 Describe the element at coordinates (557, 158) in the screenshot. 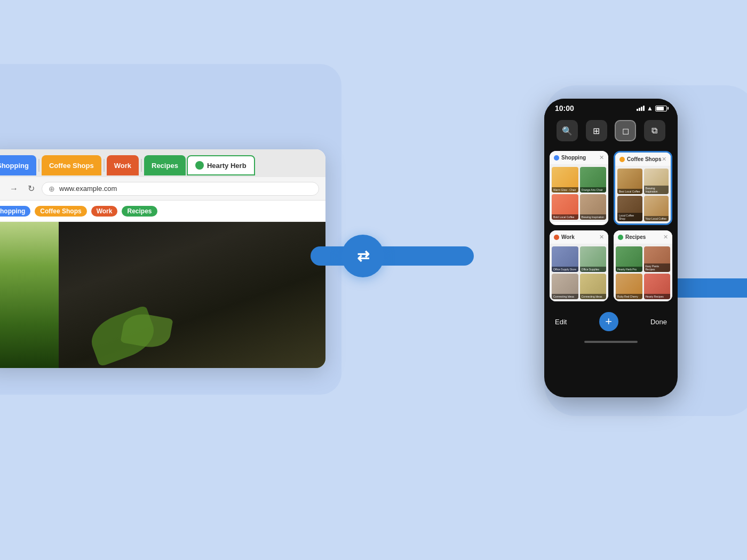

I see `dot-shopping` at that location.